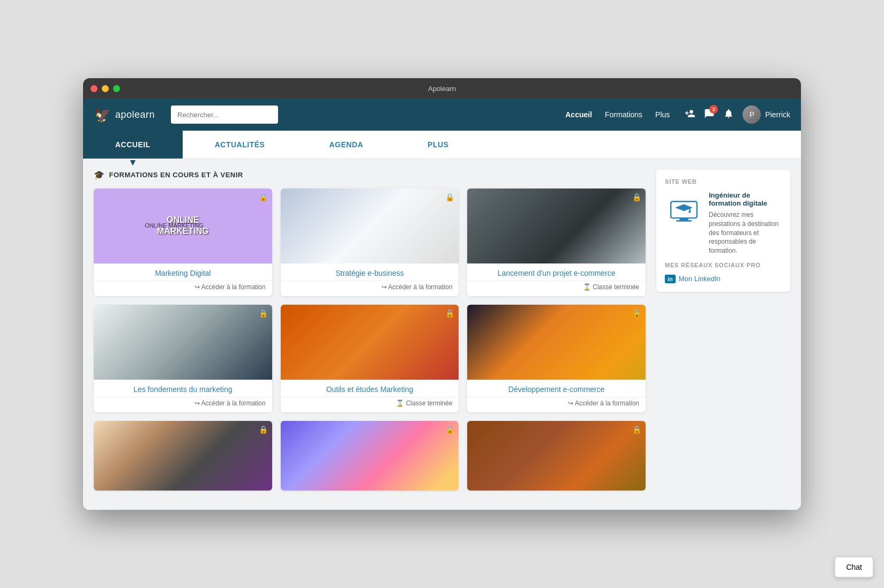  What do you see at coordinates (183, 242) in the screenshot?
I see `course-card-marketing-digital: 🔒 ONLINEMARKETING Marketing Digital ↪ Ac…` at bounding box center [183, 242].